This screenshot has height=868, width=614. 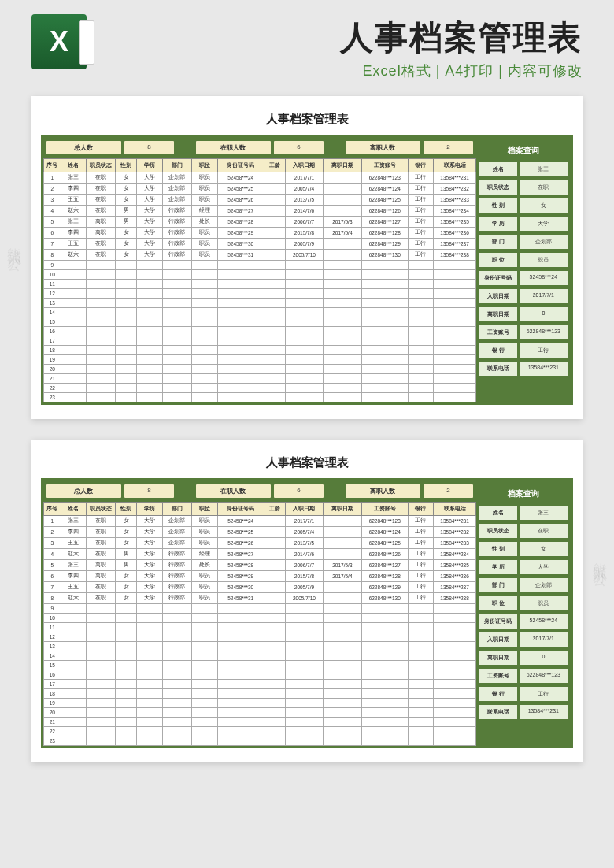 What do you see at coordinates (53, 341) in the screenshot?
I see `table-cell: 17` at bounding box center [53, 341].